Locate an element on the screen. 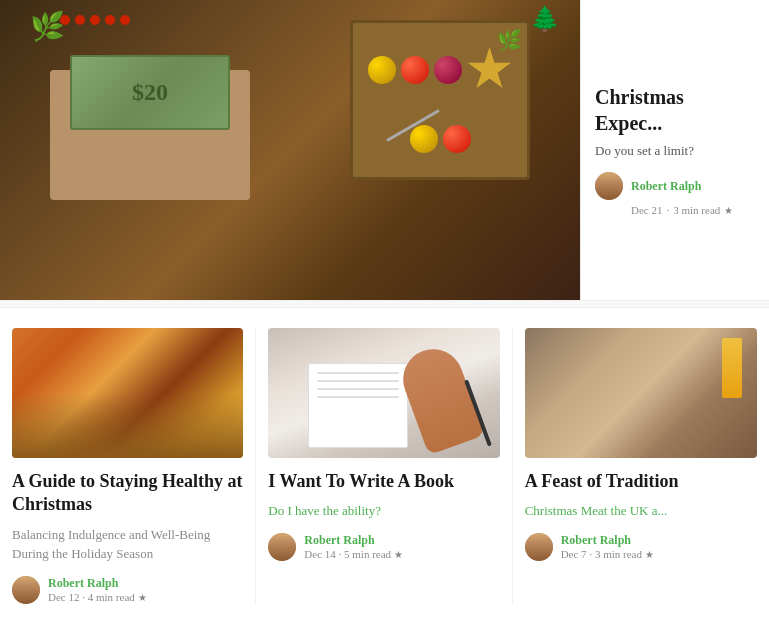 The height and width of the screenshot is (626, 769). feast-author-avatar is located at coordinates (539, 547).